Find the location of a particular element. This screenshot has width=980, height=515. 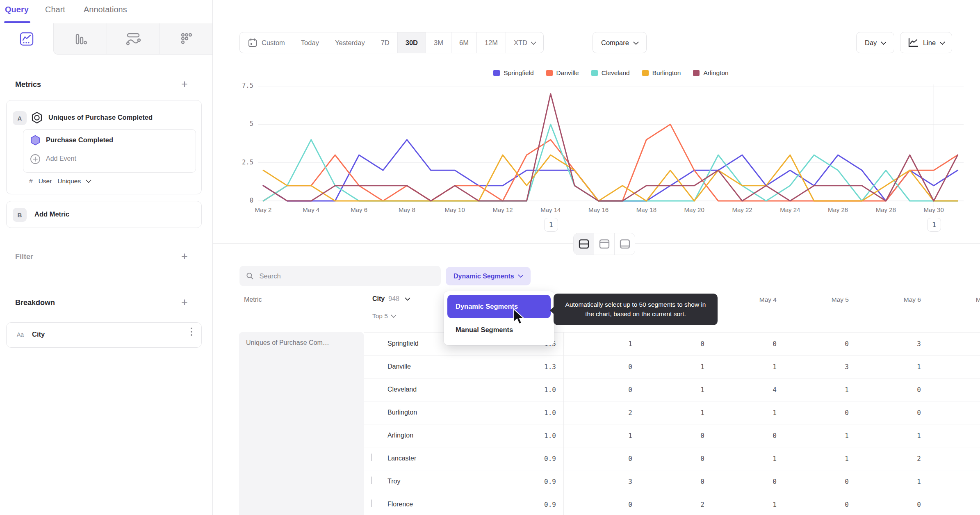

menu-item-dynamic-segments: Dynamic Segments is located at coordinates (499, 307).